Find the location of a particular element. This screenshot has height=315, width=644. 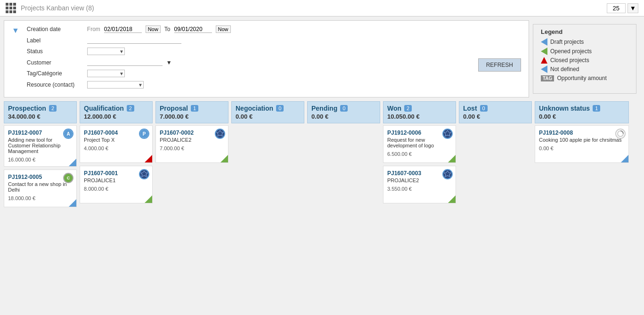

col-name: Proposal is located at coordinates (174, 108).